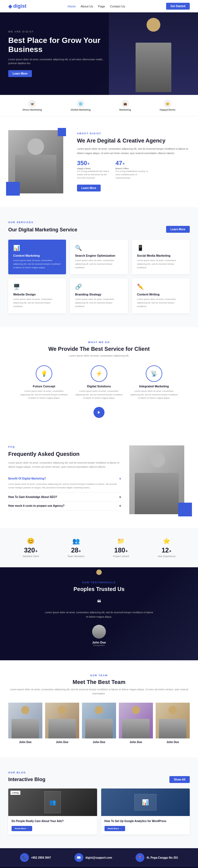  Describe the element at coordinates (99, 296) in the screenshot. I see `service-card-4: 🔗 Branding Strategy Lorem ipsum dolor si…` at that location.